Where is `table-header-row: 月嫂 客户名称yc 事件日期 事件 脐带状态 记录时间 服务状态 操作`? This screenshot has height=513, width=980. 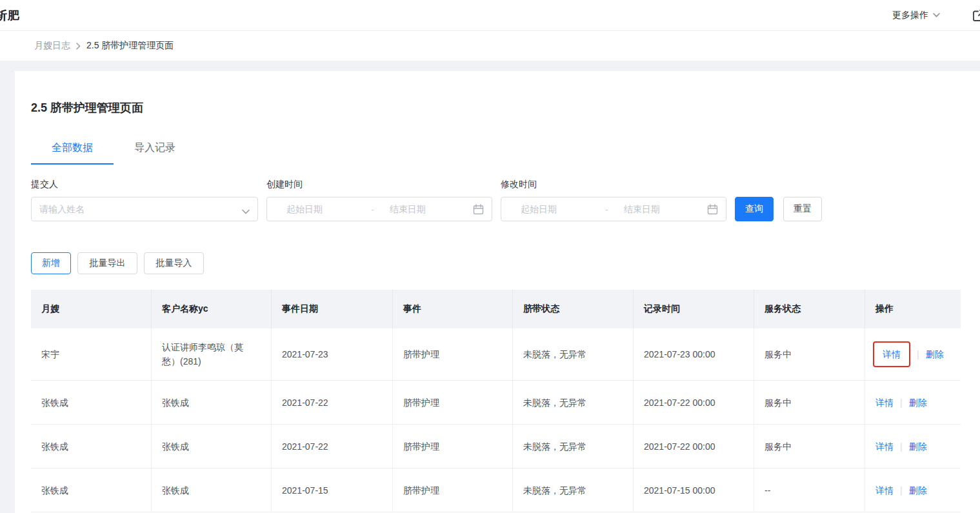
table-header-row: 月嫂 客户名称yc 事件日期 事件 脐带状态 记录时间 服务状态 操作 is located at coordinates (495, 309).